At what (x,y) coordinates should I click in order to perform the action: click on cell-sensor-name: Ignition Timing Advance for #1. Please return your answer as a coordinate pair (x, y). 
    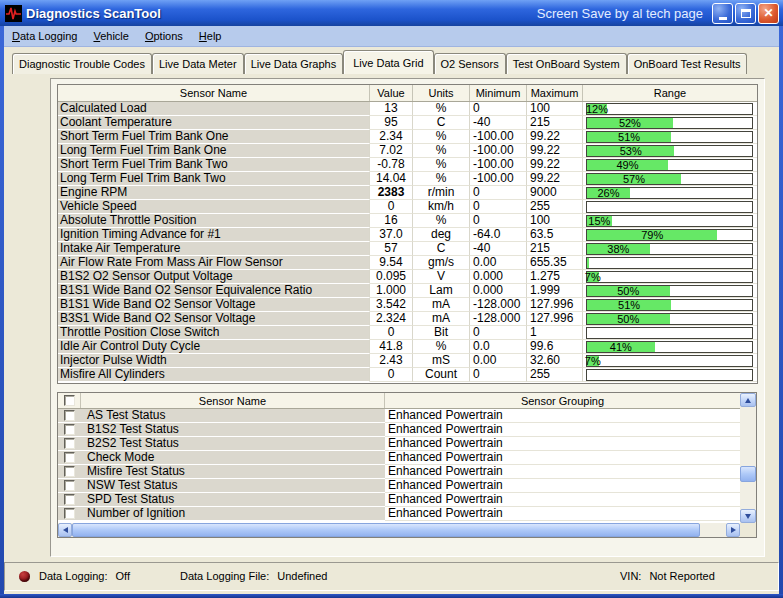
    Looking at the image, I should click on (214, 235).